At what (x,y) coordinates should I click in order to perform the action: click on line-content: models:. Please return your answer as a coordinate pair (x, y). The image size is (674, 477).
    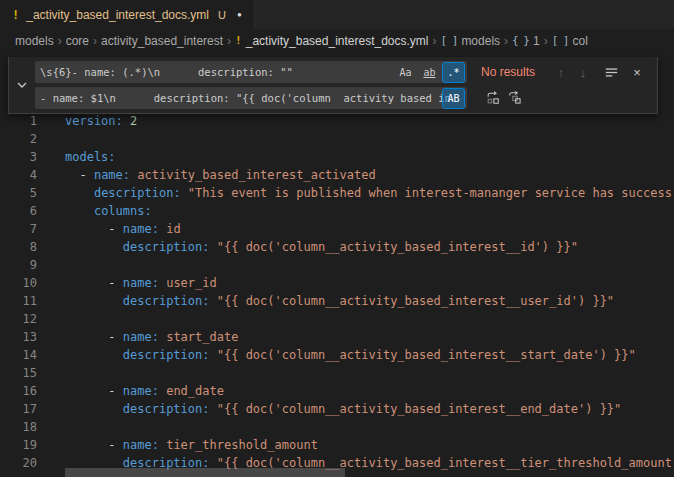
    Looking at the image, I should click on (370, 159).